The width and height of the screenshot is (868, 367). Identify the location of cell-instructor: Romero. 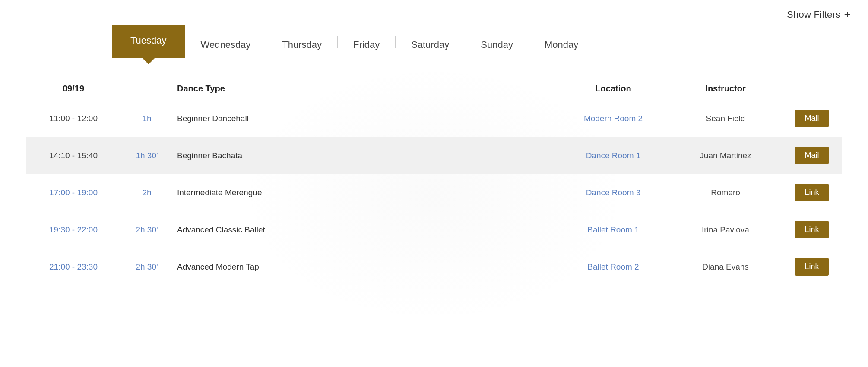
(725, 193).